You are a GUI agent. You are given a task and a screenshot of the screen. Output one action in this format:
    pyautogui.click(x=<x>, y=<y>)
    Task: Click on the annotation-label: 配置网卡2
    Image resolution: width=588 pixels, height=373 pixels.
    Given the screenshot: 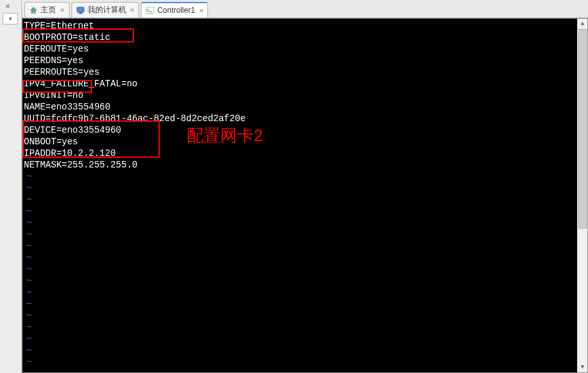 What is the action you would take?
    pyautogui.click(x=225, y=135)
    